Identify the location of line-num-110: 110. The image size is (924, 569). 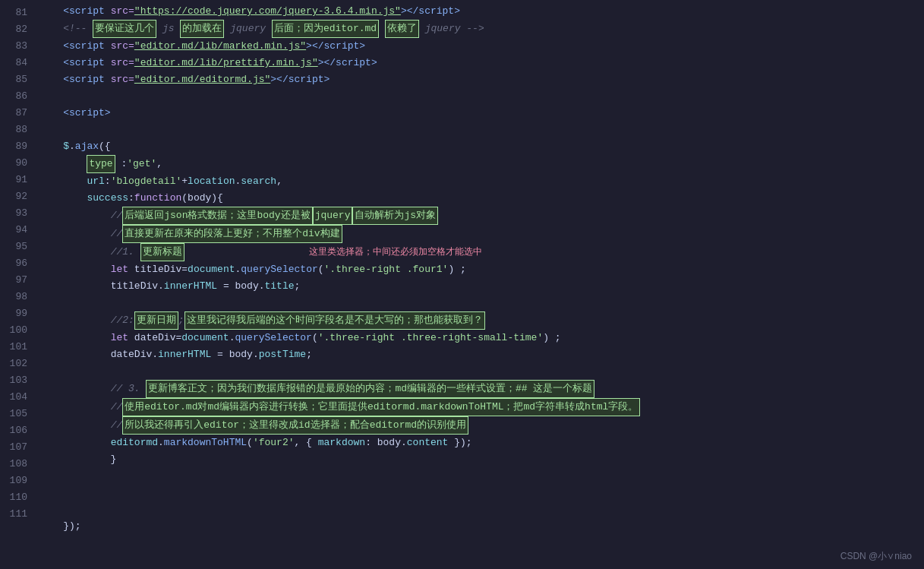
(17, 498).